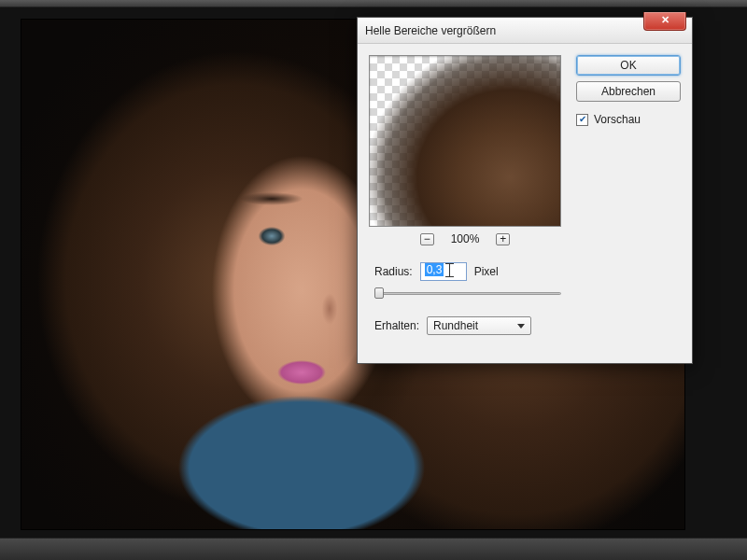 The image size is (747, 560). Describe the element at coordinates (450, 271) in the screenshot. I see `text-cursor-icon` at that location.